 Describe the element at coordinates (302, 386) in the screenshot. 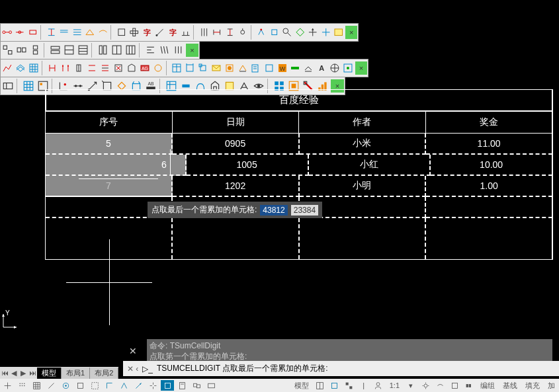

I see `status-model: 模型` at that location.